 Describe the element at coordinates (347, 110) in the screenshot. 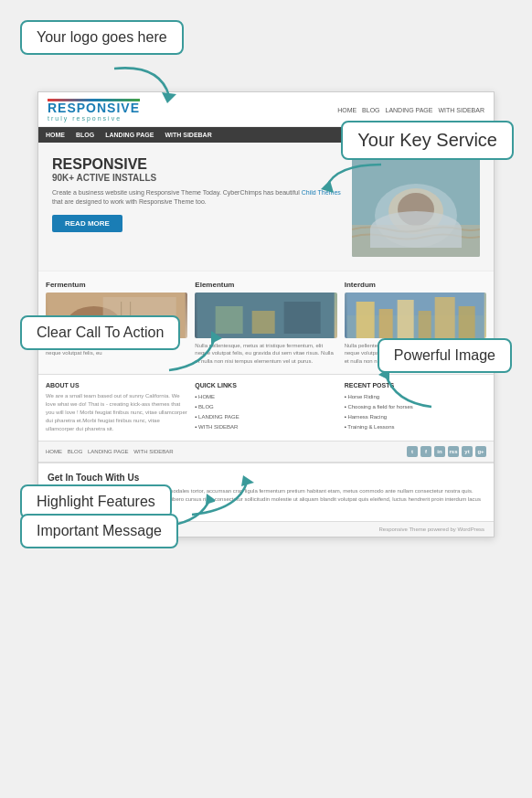

I see `nav-top-home: HOME` at that location.